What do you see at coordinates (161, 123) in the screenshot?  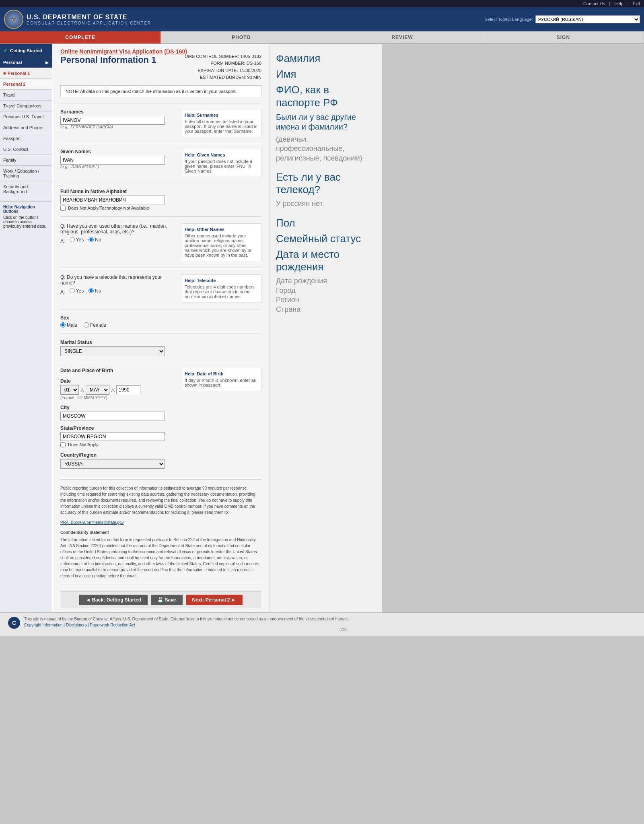 I see `surnames-section: Help: Surnames Enter all surnames as lis…` at bounding box center [161, 123].